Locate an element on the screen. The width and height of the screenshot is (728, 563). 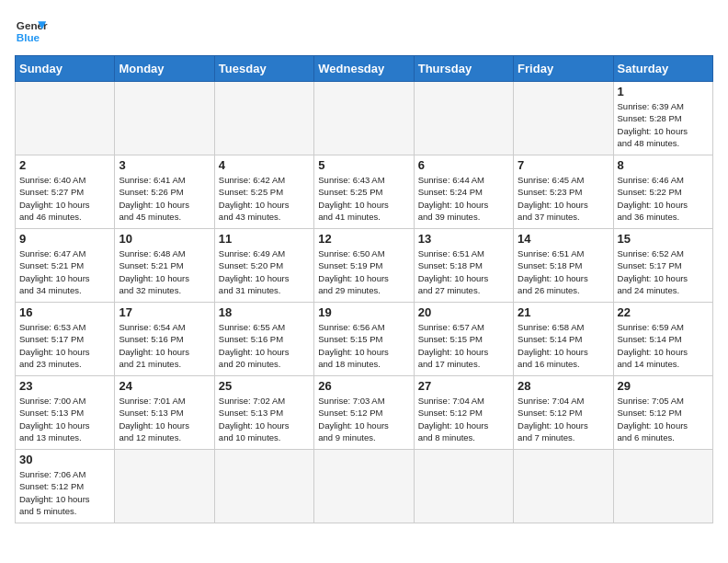
day-info: Sunrise: 6:59 AMSunset: 5:14 PMDaylight:… is located at coordinates (664, 346).